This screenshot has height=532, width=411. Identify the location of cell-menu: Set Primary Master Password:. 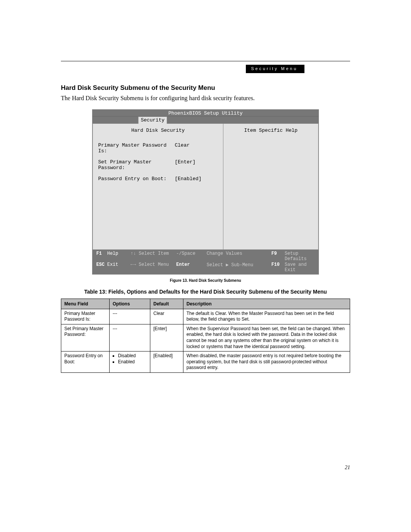
(85, 337).